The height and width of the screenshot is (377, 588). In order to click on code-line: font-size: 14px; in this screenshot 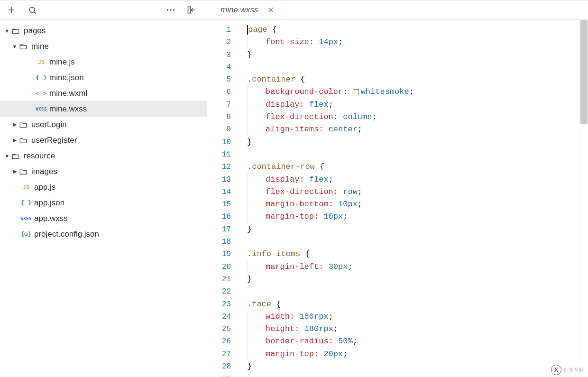, I will do `click(412, 42)`.